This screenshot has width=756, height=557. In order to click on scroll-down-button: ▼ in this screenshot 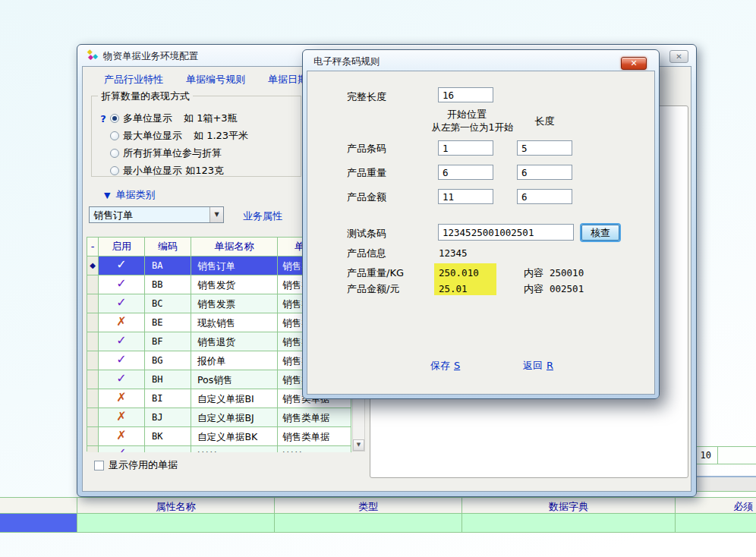, I will do `click(358, 445)`.